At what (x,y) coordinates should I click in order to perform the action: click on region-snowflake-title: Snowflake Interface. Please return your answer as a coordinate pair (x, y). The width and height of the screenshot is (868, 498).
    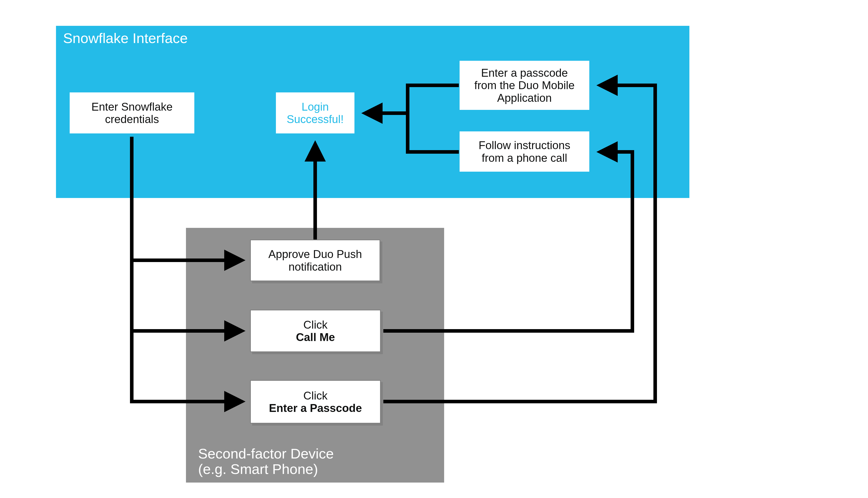
    Looking at the image, I should click on (373, 38).